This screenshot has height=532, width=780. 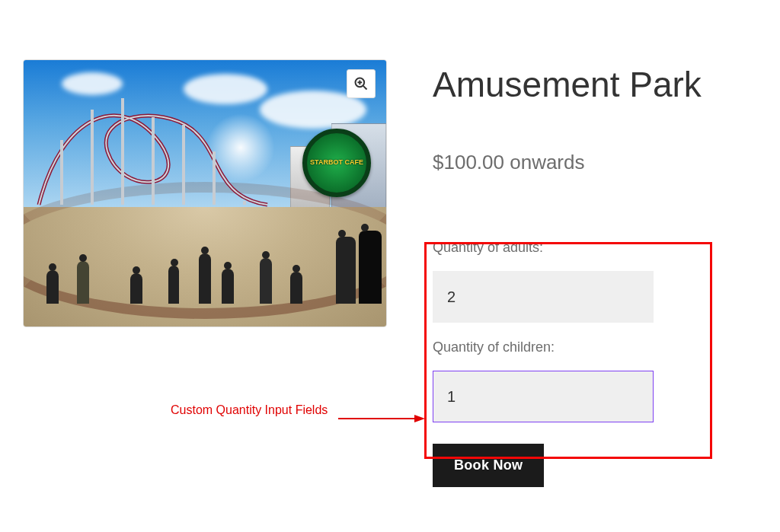 I want to click on children-label: Quantity of children:, so click(x=595, y=347).